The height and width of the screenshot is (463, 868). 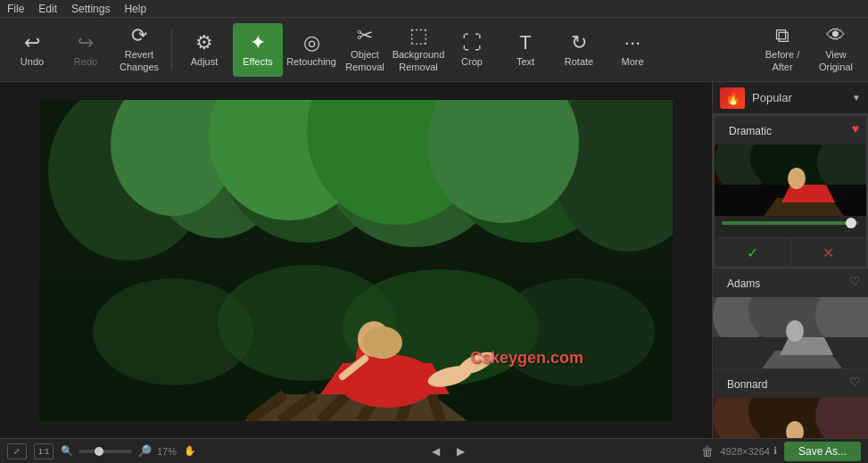 What do you see at coordinates (32, 50) in the screenshot?
I see `undo-button: ↩ Undo` at bounding box center [32, 50].